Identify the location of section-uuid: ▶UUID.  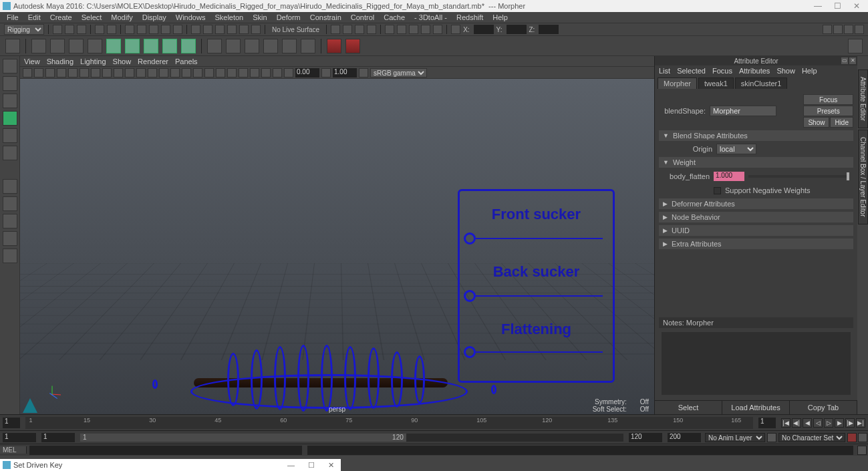
(756, 230).